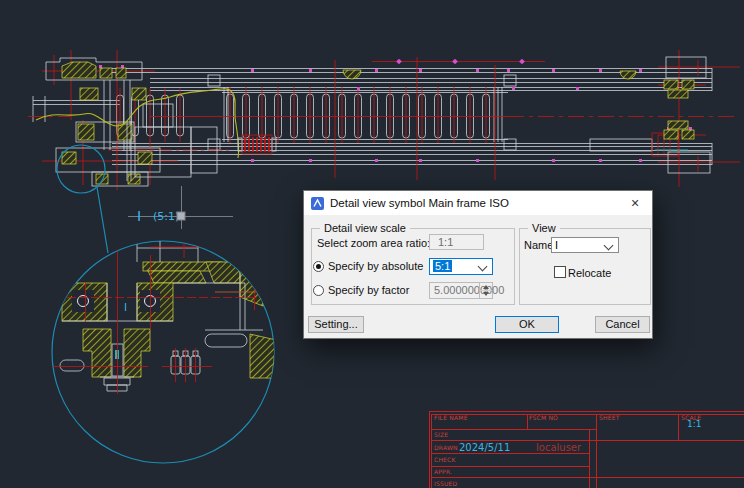 This screenshot has height=488, width=744. What do you see at coordinates (451, 418) in the screenshot?
I see `file-name-label: FILE NAME` at bounding box center [451, 418].